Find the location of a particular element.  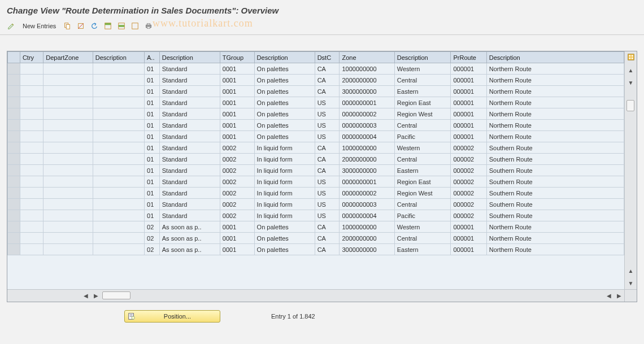

cell-zone: 3000000000 is located at coordinates (367, 171).